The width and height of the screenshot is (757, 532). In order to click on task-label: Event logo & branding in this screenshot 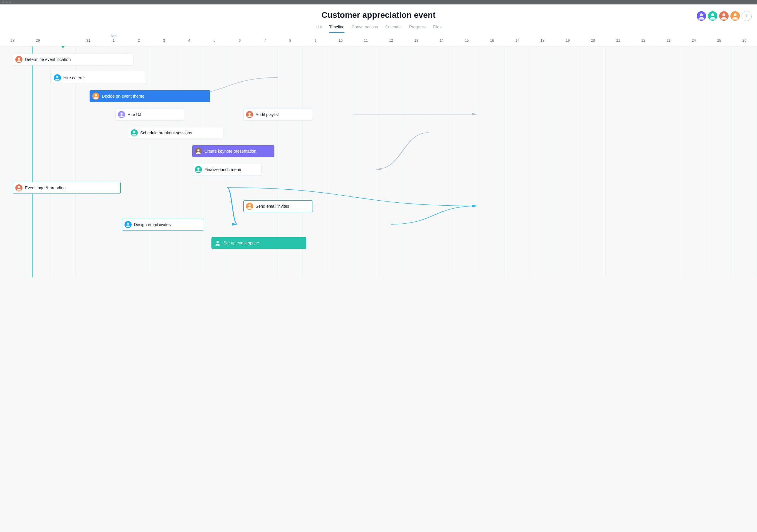, I will do `click(45, 188)`.